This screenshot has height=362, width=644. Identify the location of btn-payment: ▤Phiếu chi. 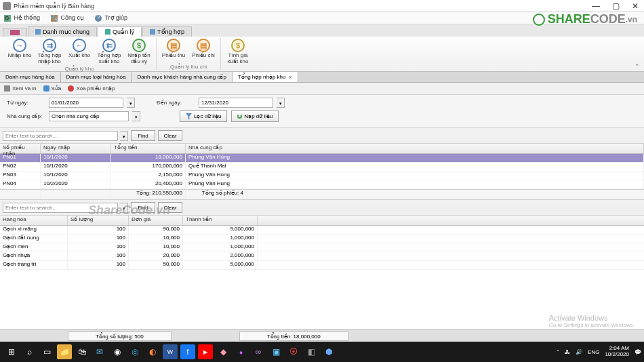
(203, 49).